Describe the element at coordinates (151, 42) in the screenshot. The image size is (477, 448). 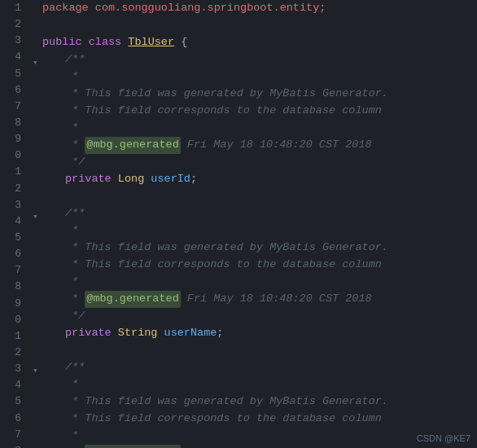
I see `token: TblUser` at that location.